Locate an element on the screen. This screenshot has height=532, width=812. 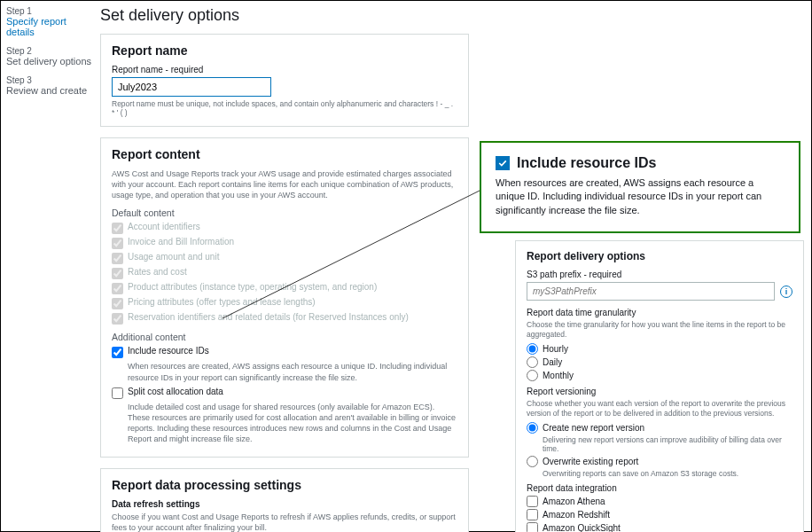
callout-box: Include resource IDs When resources are … is located at coordinates (640, 187).